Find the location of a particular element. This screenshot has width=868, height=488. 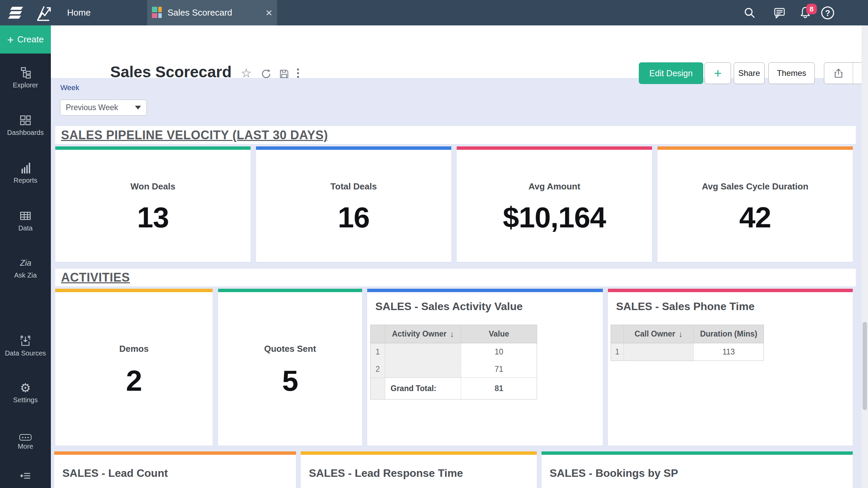

kpi-label: Won Deals is located at coordinates (153, 186).